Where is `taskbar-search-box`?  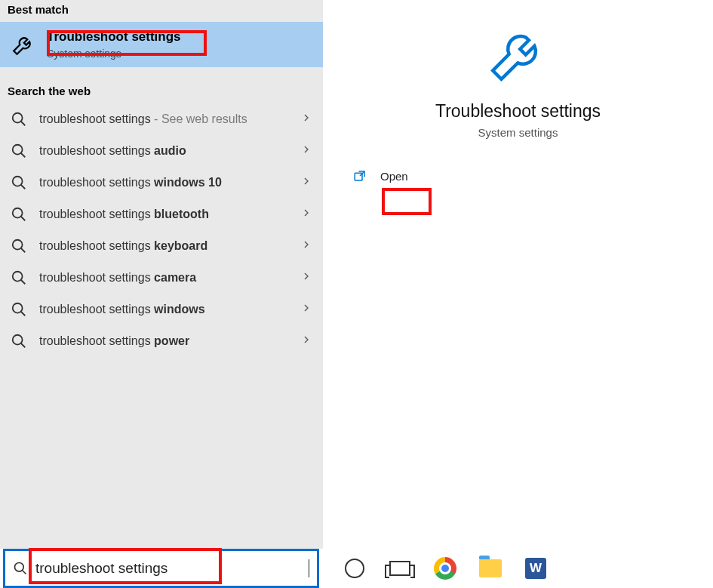
taskbar-search-box is located at coordinates (161, 568).